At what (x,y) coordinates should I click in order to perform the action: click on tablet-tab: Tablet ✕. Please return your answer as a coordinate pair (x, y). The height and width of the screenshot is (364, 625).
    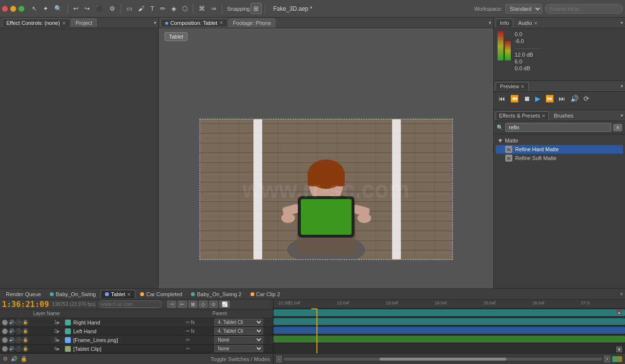
    Looking at the image, I should click on (118, 294).